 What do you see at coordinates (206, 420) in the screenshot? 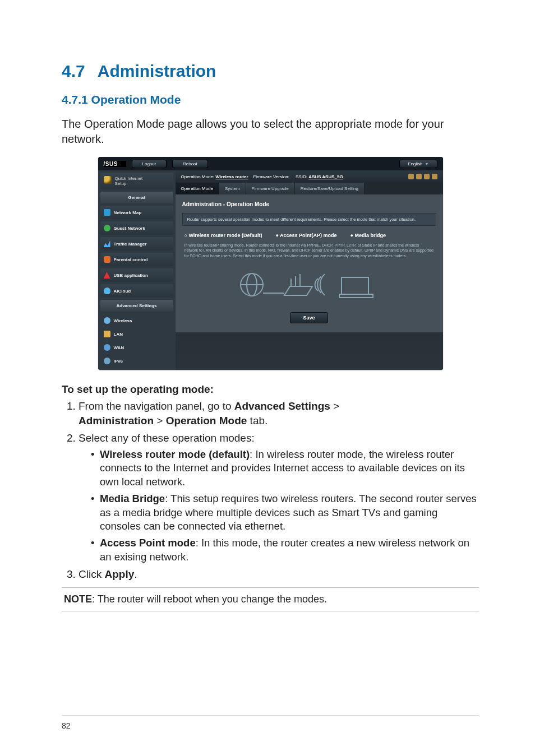
I see `bold-operation-mode: Operation Mode` at bounding box center [206, 420].